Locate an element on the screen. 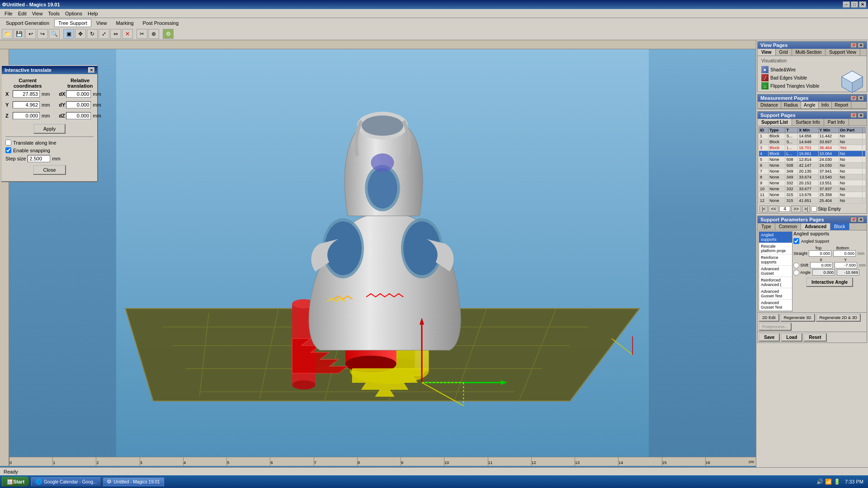 The image size is (868, 488). close-btn: ✕ is located at coordinates (863, 5).